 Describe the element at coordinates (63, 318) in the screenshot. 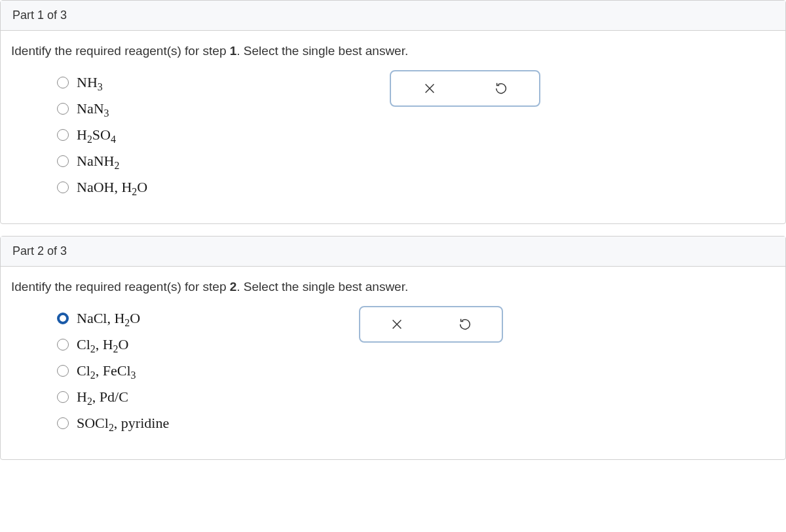

I see `radio-icon-selected` at that location.